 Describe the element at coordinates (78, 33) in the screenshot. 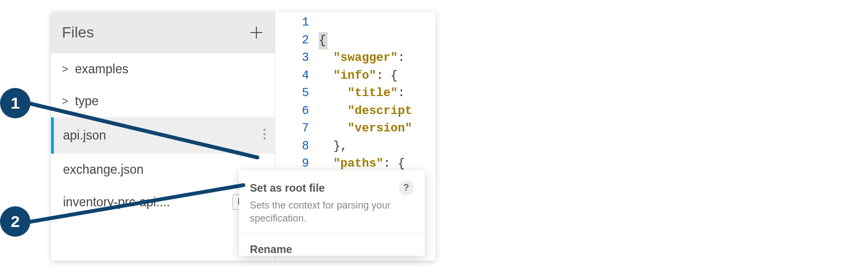

I see `sidebar-title: Files` at that location.